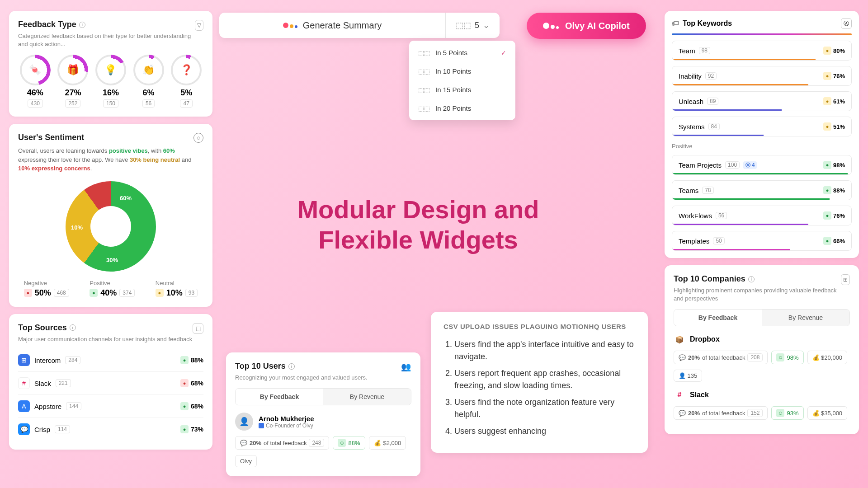  Describe the element at coordinates (111, 64) in the screenshot. I see `feedback-type-card: Feedback Type i Categorized feedback bas…` at that location.